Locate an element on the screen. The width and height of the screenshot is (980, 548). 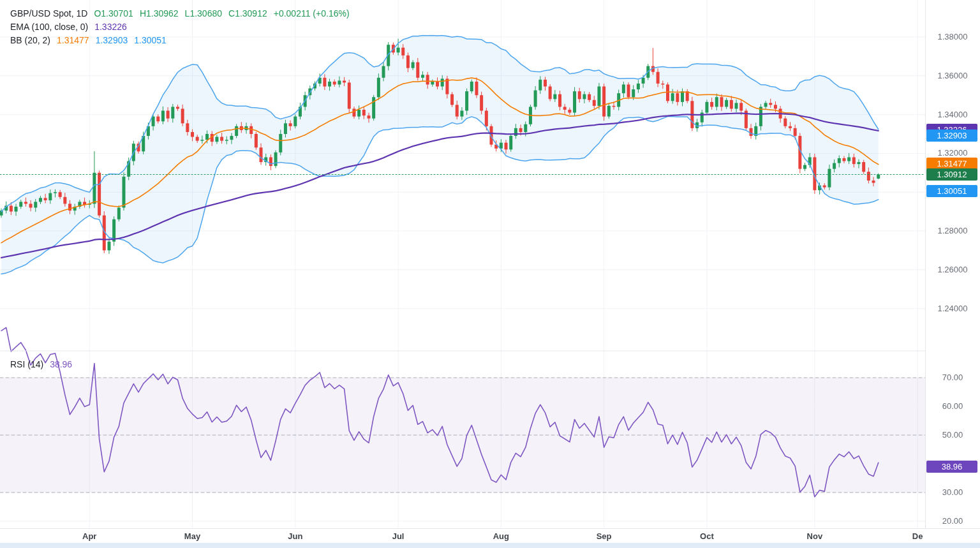
price-tag: 1.31477 is located at coordinates (952, 163).